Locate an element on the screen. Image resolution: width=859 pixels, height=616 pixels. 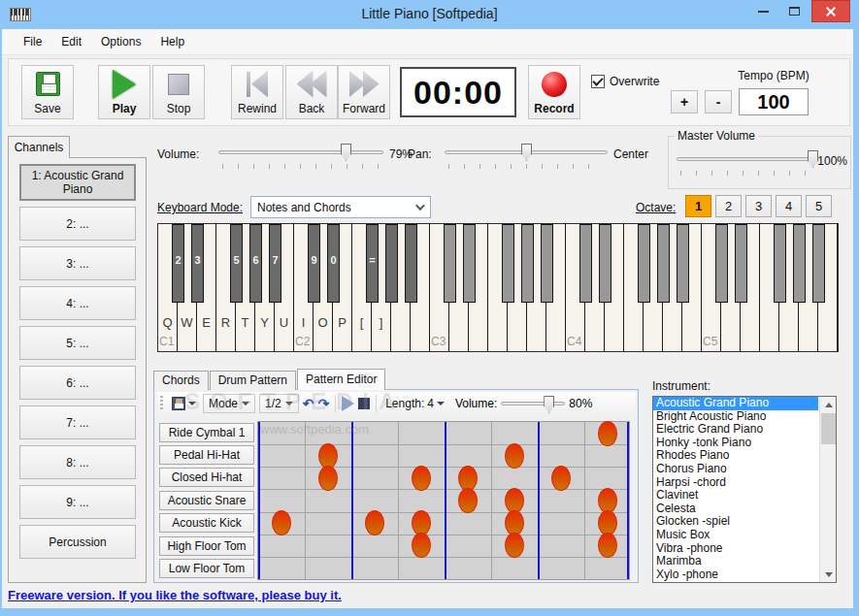
rewind-button: Rewind is located at coordinates (257, 92).